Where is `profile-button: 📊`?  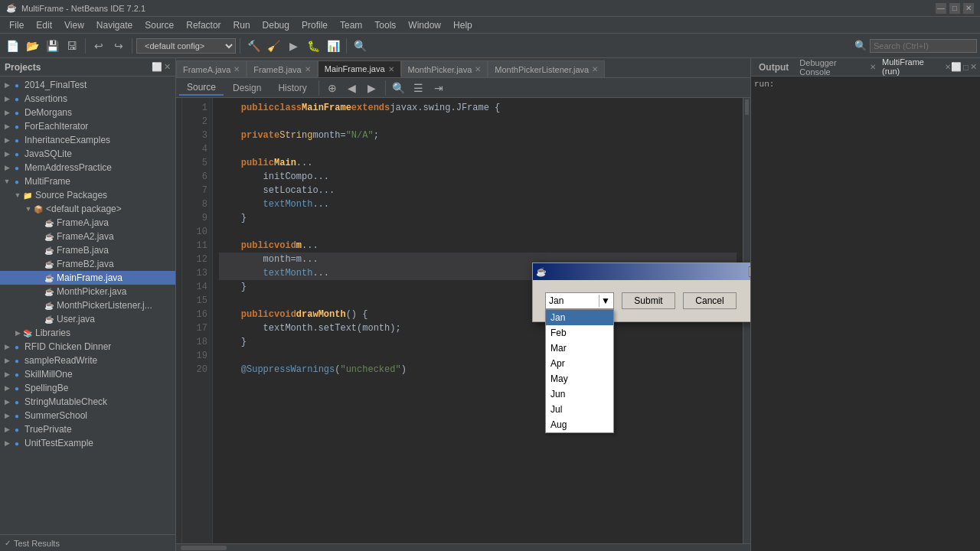 profile-button: 📊 is located at coordinates (333, 46).